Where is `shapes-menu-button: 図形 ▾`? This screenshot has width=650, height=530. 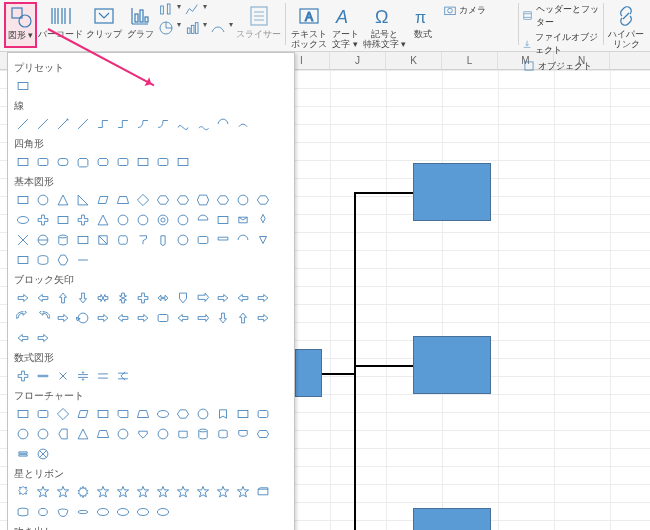 shapes-menu-button: 図形 ▾ is located at coordinates (20, 25).